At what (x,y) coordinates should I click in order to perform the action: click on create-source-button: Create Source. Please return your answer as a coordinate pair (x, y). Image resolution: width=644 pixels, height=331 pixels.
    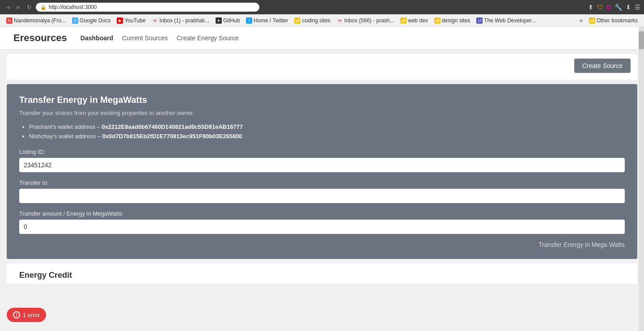
    Looking at the image, I should click on (602, 66).